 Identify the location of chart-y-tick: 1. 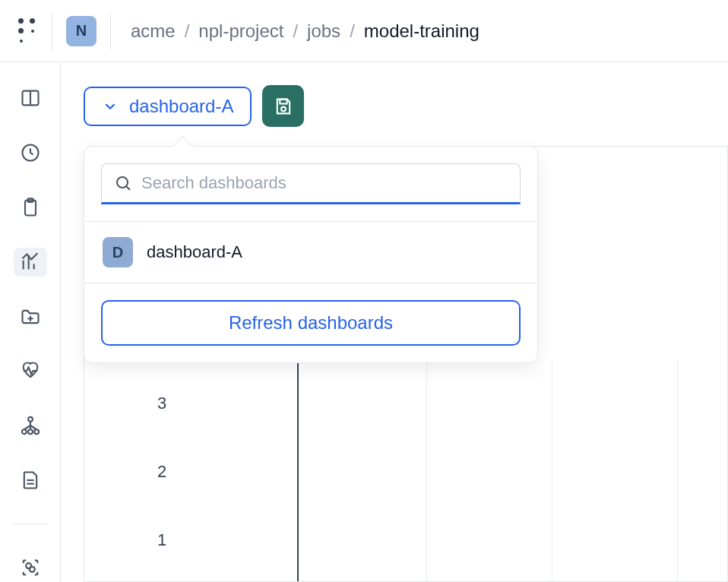
(162, 540).